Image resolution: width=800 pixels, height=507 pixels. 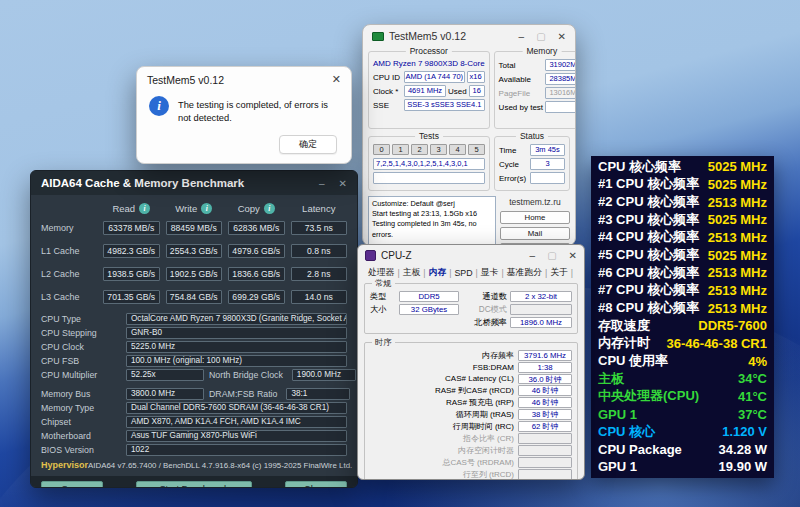 I want to click on monitor-row-value: 5025 MHz, so click(x=738, y=256).